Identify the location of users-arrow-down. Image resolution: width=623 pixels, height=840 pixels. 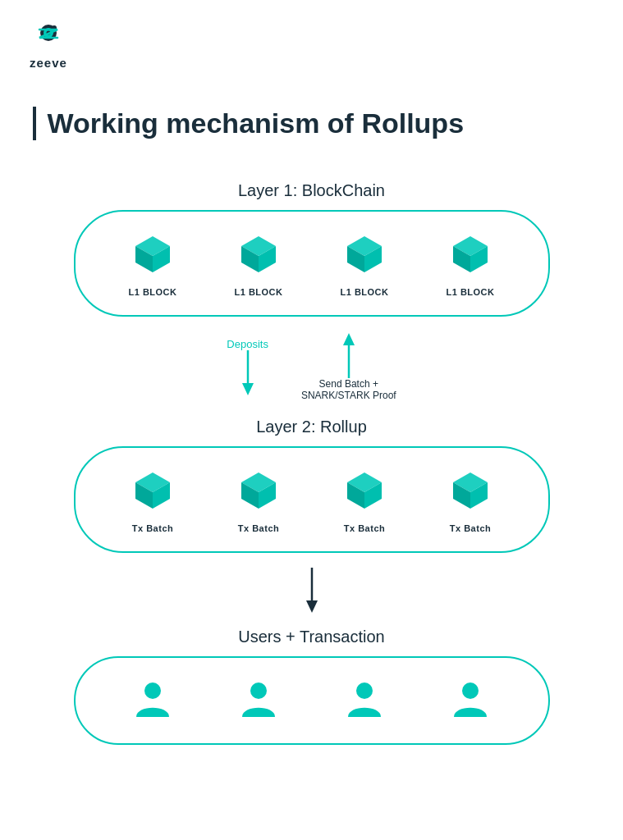
(312, 591).